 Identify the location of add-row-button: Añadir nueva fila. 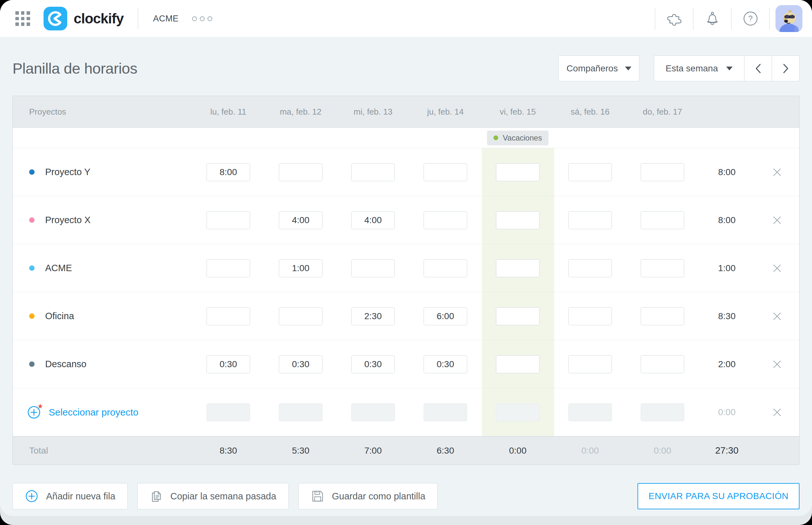
(70, 496).